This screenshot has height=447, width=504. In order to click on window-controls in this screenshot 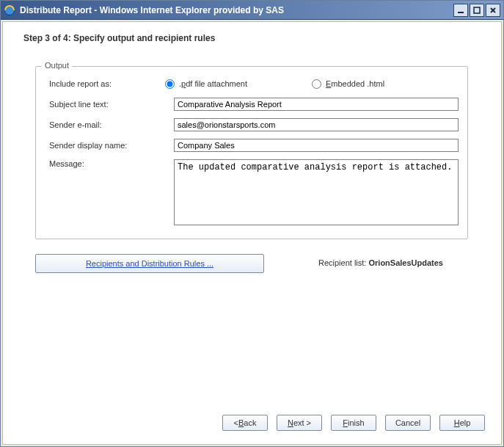, I will do `click(477, 10)`.